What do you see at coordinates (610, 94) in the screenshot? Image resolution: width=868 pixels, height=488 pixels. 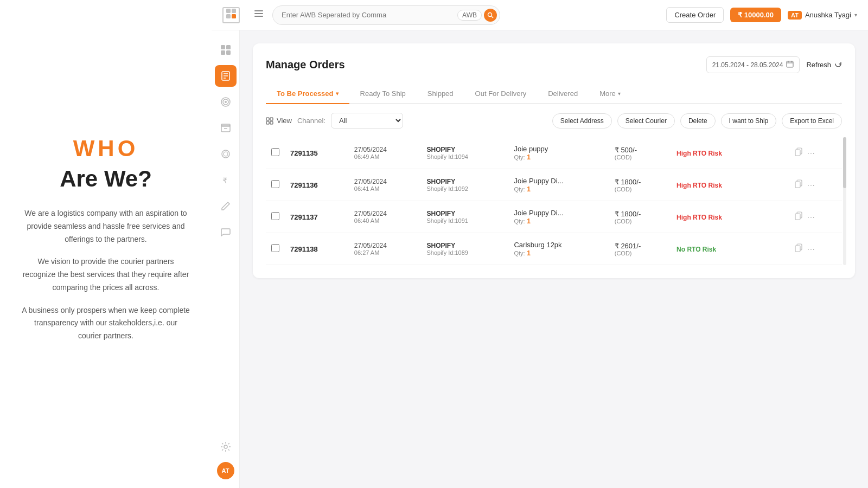 I see `tab-more: More ▾` at bounding box center [610, 94].